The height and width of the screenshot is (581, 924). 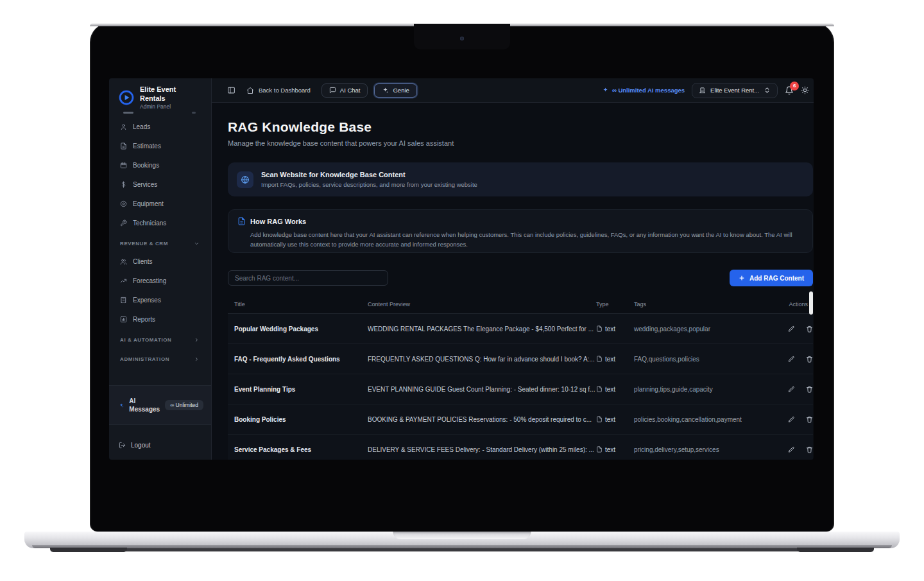 What do you see at coordinates (150, 223) in the screenshot?
I see `sidebar-item-label: Technicians` at bounding box center [150, 223].